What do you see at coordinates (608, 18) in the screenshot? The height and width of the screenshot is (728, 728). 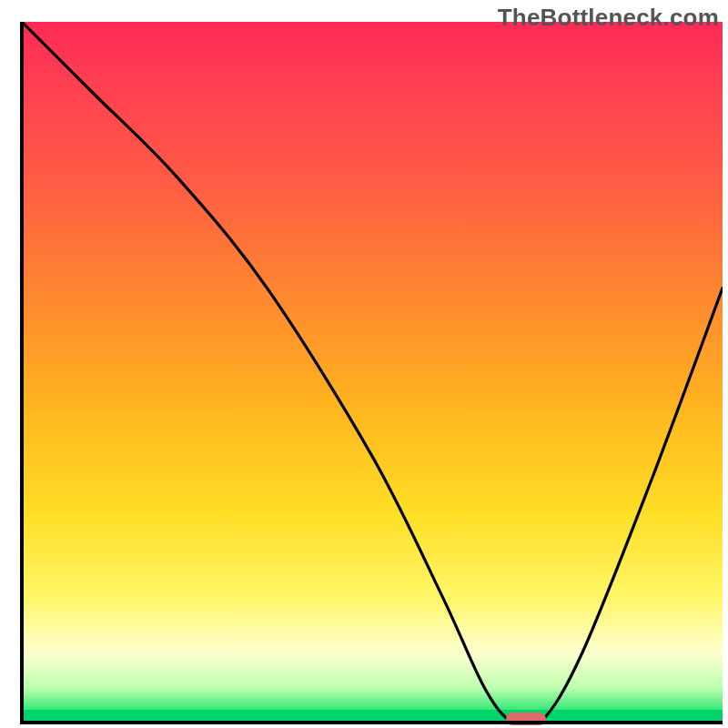 I see `watermark-text: TheBottleneck.com` at bounding box center [608, 18].